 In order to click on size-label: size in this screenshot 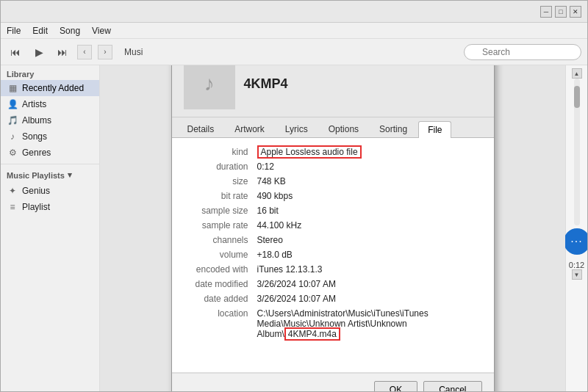, I will do `click(220, 181)`.